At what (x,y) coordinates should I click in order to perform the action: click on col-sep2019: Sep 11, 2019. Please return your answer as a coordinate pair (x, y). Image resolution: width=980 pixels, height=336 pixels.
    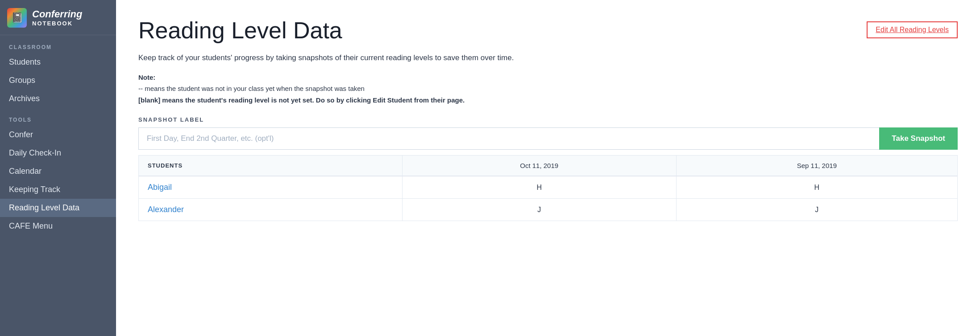
    Looking at the image, I should click on (817, 166).